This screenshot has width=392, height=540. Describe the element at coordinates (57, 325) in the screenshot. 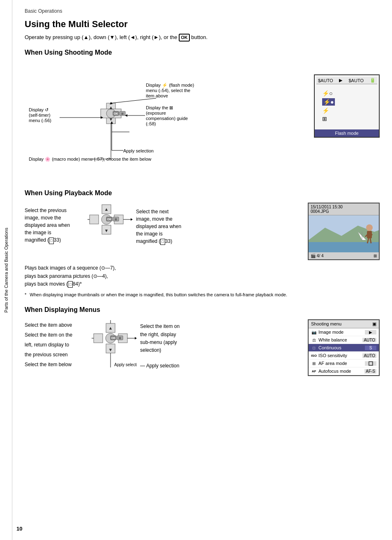

I see `menus-label-above: Select the item above` at that location.